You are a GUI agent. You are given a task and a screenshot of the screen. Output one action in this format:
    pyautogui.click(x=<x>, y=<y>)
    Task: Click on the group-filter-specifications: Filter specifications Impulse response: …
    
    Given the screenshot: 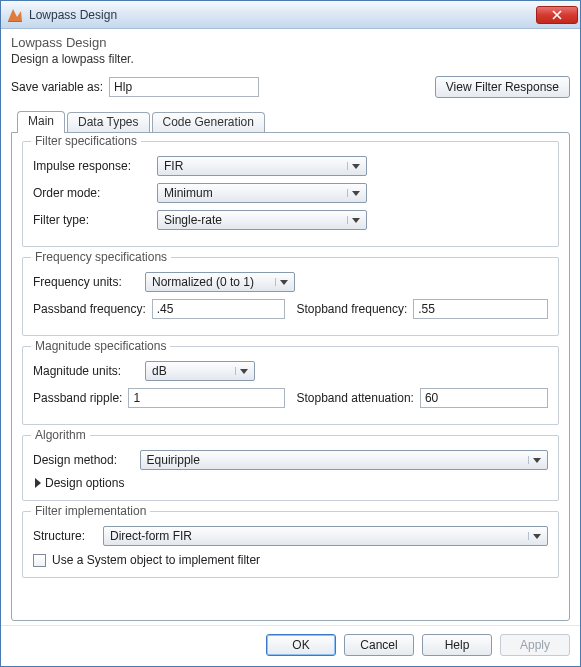 What is the action you would take?
    pyautogui.click(x=290, y=194)
    